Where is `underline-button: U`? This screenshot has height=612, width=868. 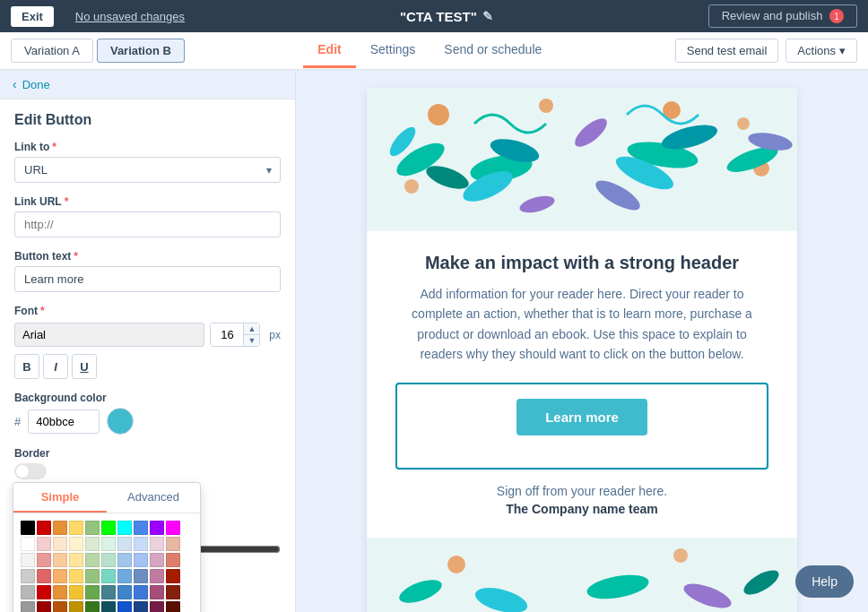
underline-button: U is located at coordinates (84, 366).